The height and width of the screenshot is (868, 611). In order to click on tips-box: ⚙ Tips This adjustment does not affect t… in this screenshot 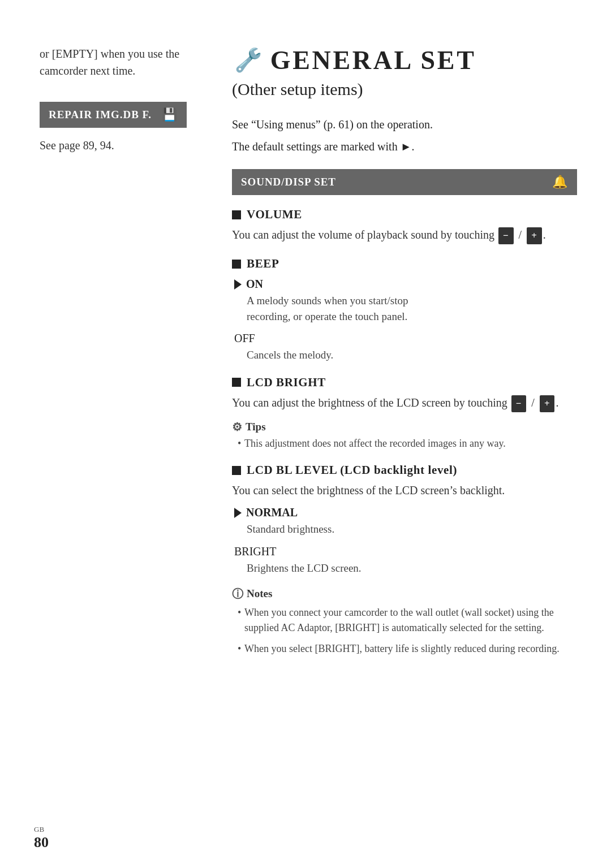, I will do `click(405, 435)`.